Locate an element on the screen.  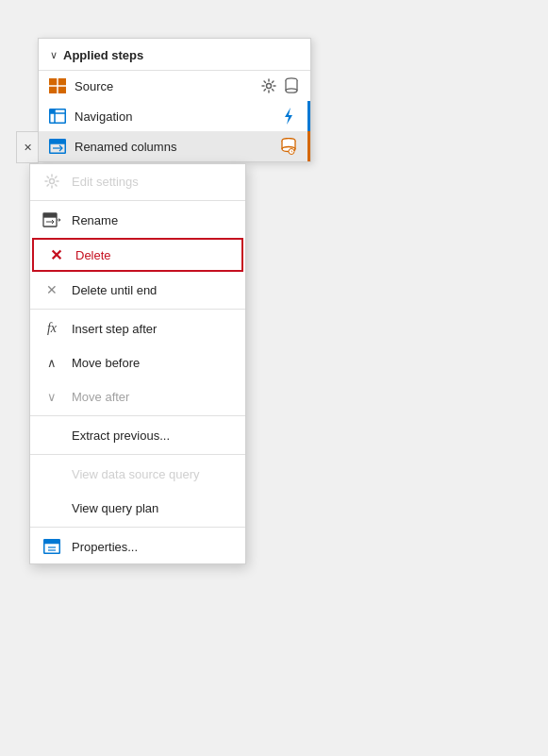
menu-item-insert-step: fx Insert step after is located at coordinates (138, 328).